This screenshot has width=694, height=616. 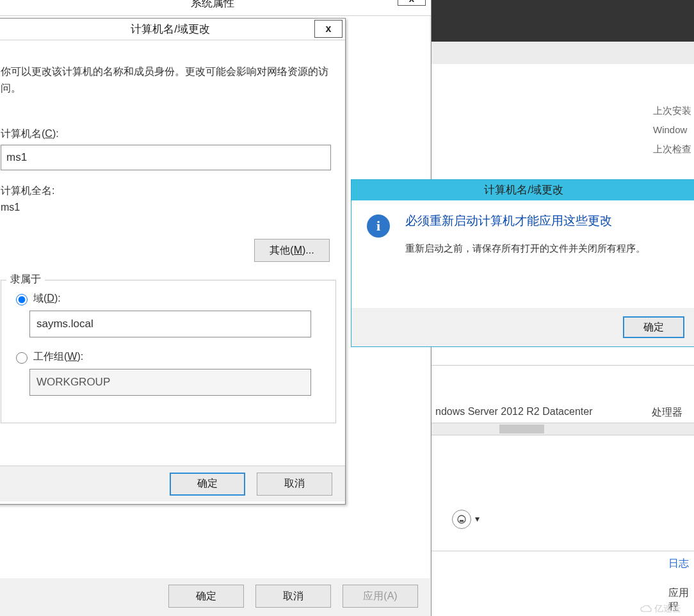 I want to click on msgbox-titlebar: 计算机名/域更改, so click(x=522, y=190).